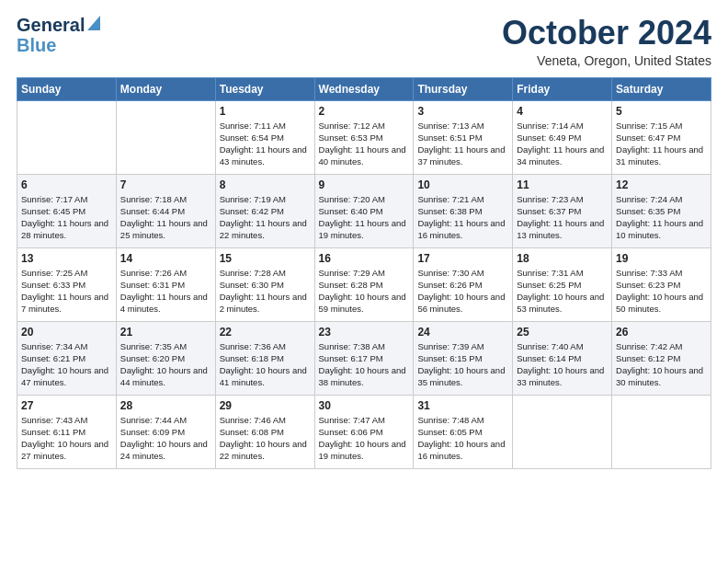  What do you see at coordinates (364, 431) in the screenshot?
I see `cell-5-4: 30Sunrise: 7:47 AMSunset: 6:06 PMDayligh…` at bounding box center [364, 431].